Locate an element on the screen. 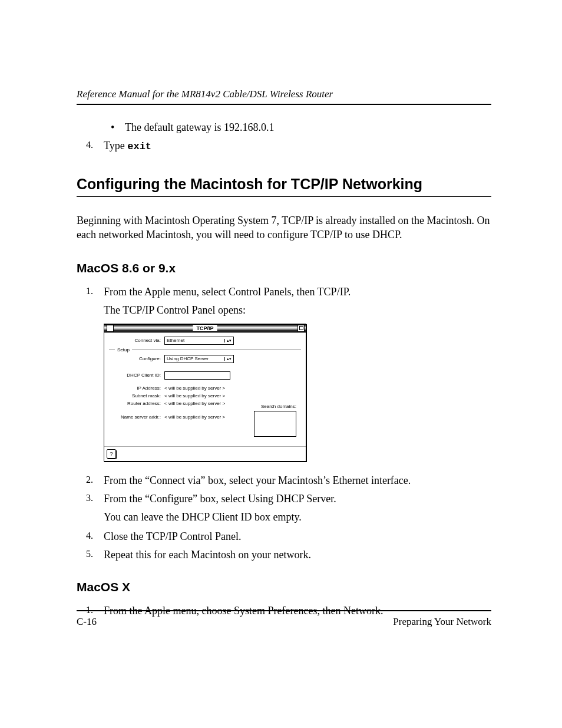 The height and width of the screenshot is (728, 562). name-server-value: < will be supplied by server > is located at coordinates (194, 417).